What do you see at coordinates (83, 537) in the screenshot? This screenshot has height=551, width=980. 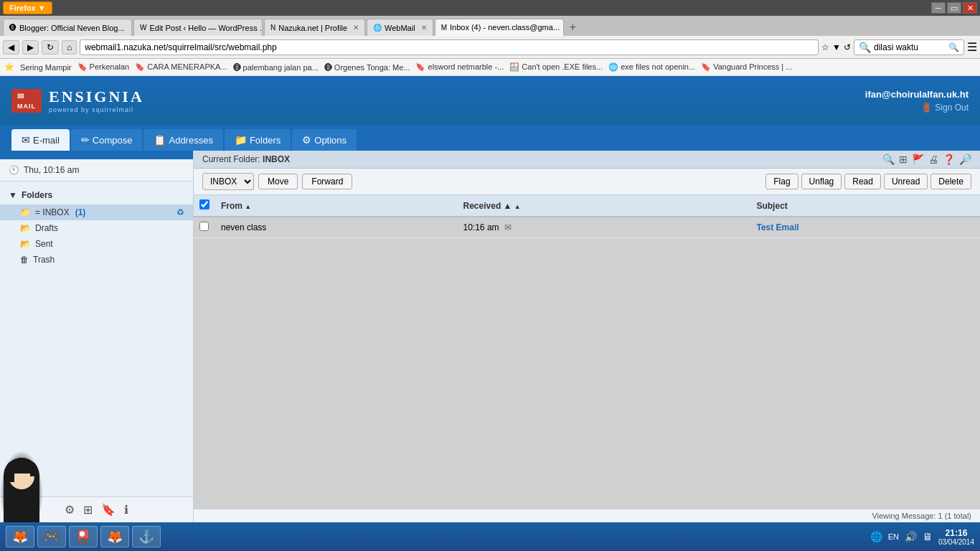 I see `taskbar-game2: 🎴` at bounding box center [83, 537].